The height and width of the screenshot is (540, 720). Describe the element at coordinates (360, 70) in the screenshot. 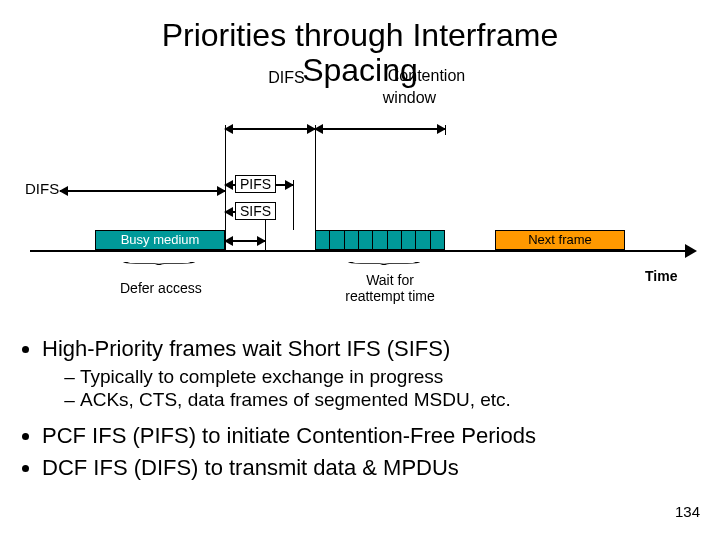

I see `title-line2: Spacing DIFS Contention window` at that location.